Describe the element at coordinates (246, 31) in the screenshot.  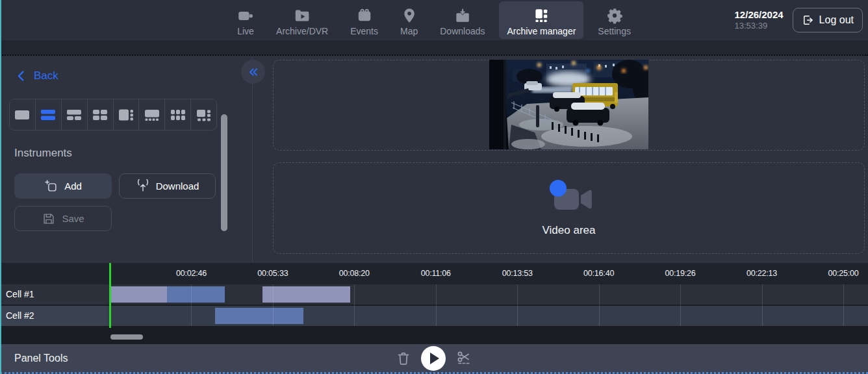
I see `nav-label: Live` at that location.